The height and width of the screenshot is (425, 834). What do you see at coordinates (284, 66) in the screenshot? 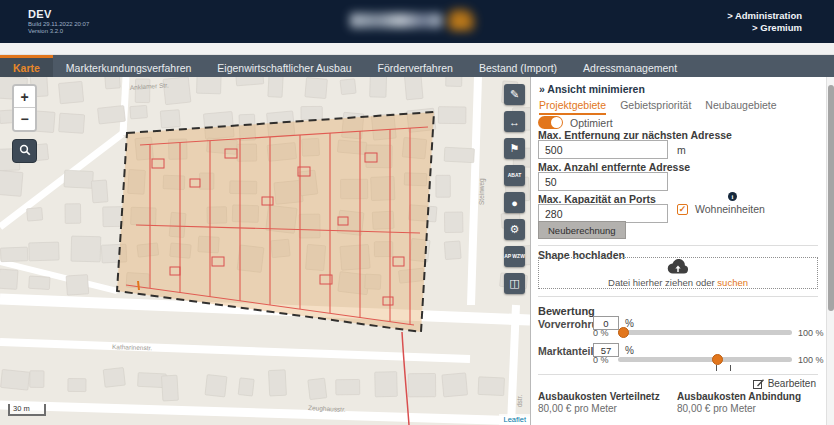
I see `tab-eigenwirtschaftlicher-ausbau: Eigenwirtschaftlicher Ausbau` at bounding box center [284, 66].